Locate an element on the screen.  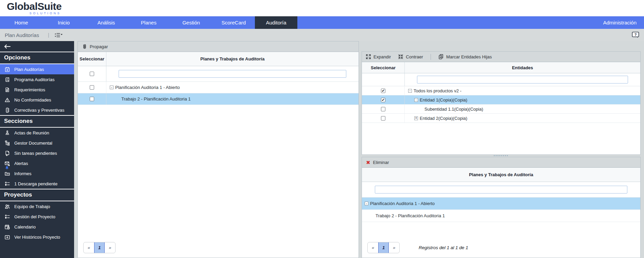
delete-toolbar: ✖ Eliminar is located at coordinates (501, 162).